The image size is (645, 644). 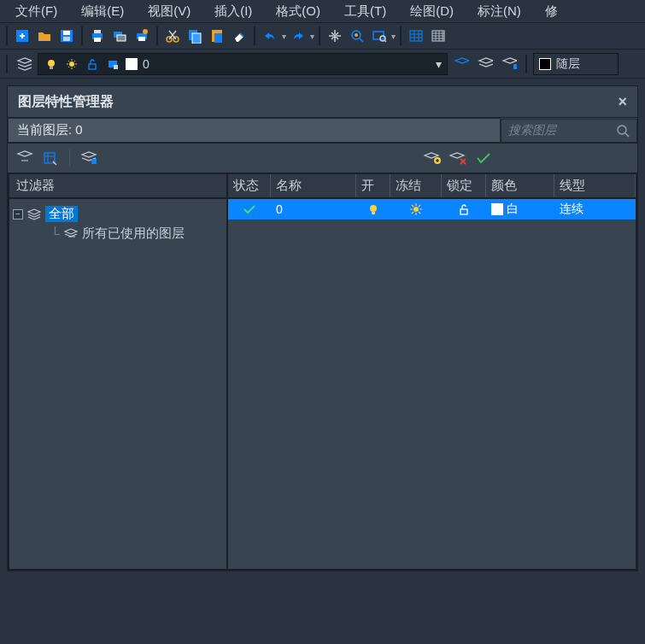 I want to click on layer-states-button, so click(x=485, y=64).